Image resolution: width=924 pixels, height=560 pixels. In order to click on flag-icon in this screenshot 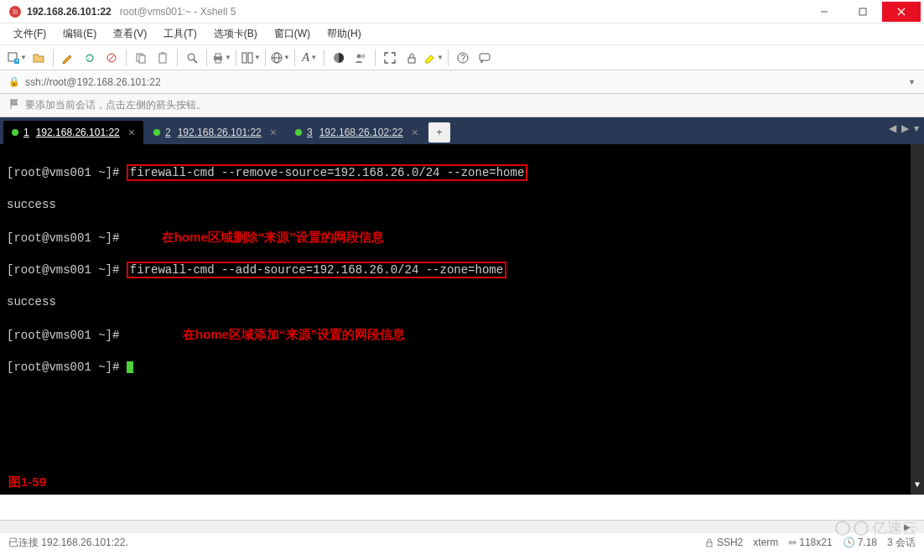, I will do `click(14, 106)`.